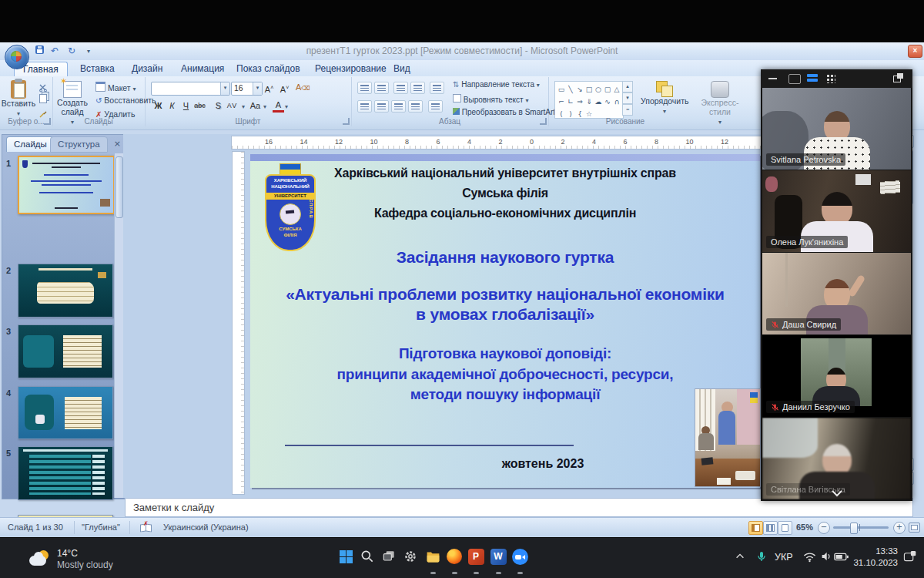 The image size is (924, 578). Describe the element at coordinates (854, 529) in the screenshot. I see `zoom-slider-thumb` at that location.